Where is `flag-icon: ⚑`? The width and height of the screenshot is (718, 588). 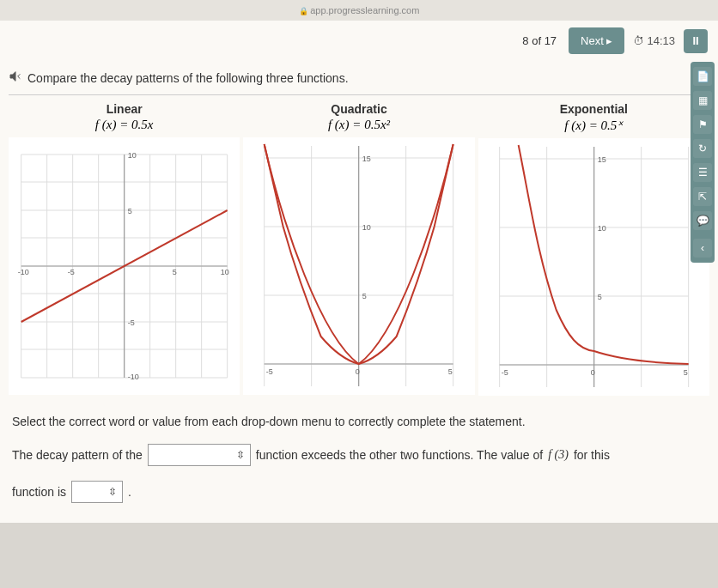 flag-icon: ⚑ is located at coordinates (703, 124).